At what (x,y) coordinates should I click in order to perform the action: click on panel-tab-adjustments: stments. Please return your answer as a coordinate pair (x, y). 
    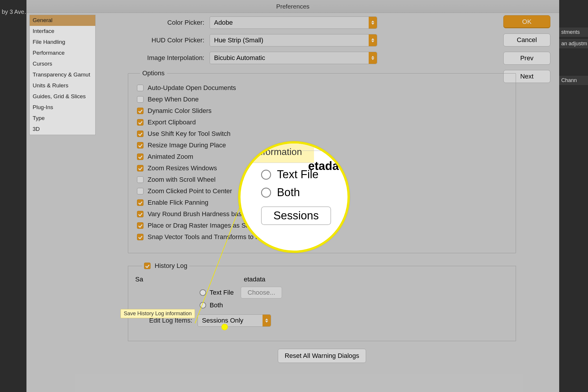
    Looking at the image, I should click on (573, 32).